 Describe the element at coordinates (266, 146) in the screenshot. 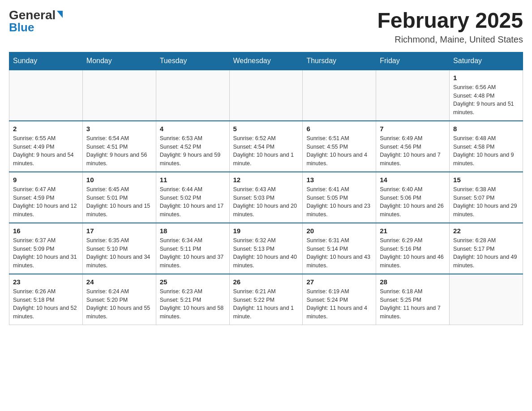

I see `calendar-week-row: 2Sunrise: 6:55 AM Sunset: 4:49 PM Daylig…` at that location.